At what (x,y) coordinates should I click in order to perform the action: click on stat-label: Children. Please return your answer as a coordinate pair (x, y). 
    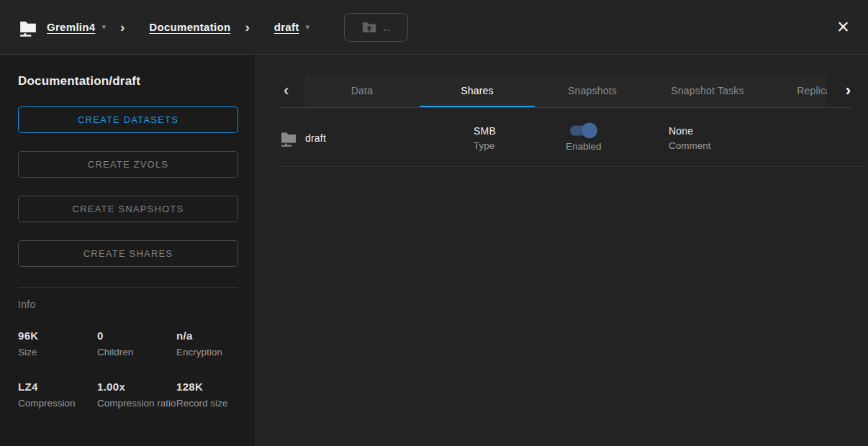
    Looking at the image, I should click on (137, 352).